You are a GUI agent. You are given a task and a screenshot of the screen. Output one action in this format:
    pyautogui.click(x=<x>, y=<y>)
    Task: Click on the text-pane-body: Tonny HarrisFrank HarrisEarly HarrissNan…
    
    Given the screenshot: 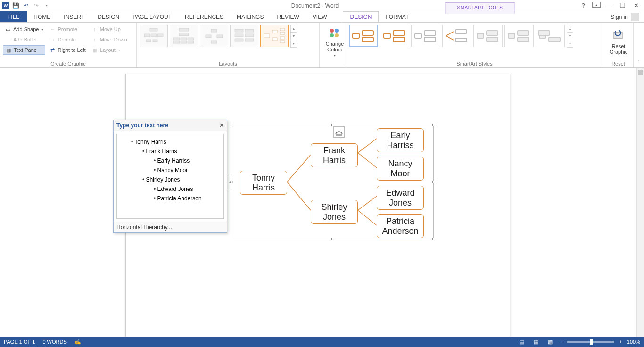 What is the action you would take?
    pyautogui.click(x=170, y=176)
    